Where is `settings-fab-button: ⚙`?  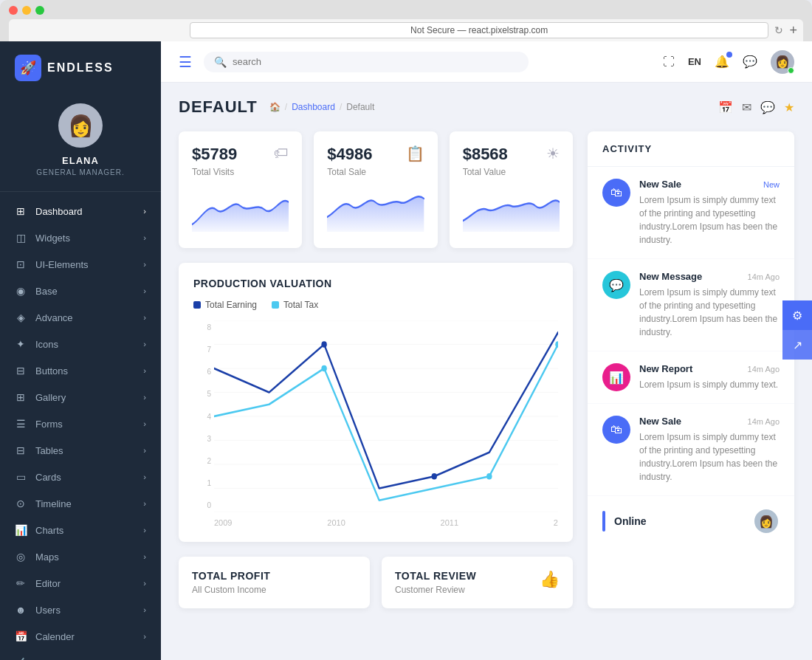
settings-fab-button: ⚙ is located at coordinates (797, 315).